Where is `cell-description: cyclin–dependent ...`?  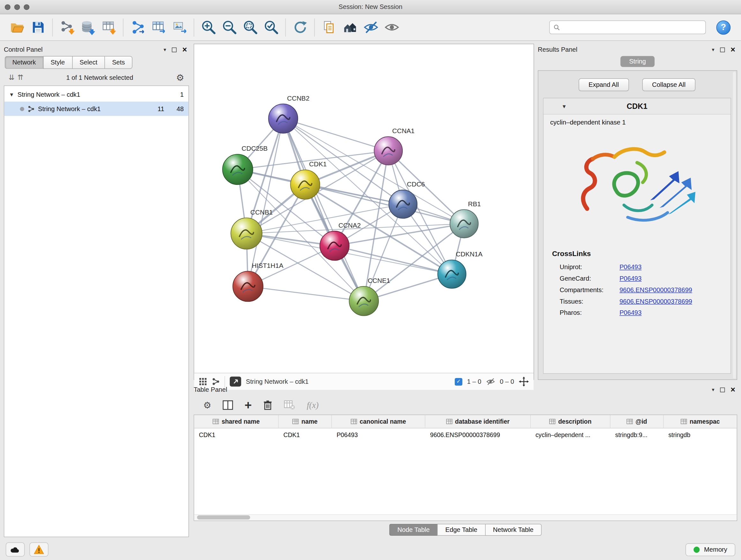
cell-description: cyclin–dependent ... is located at coordinates (570, 435).